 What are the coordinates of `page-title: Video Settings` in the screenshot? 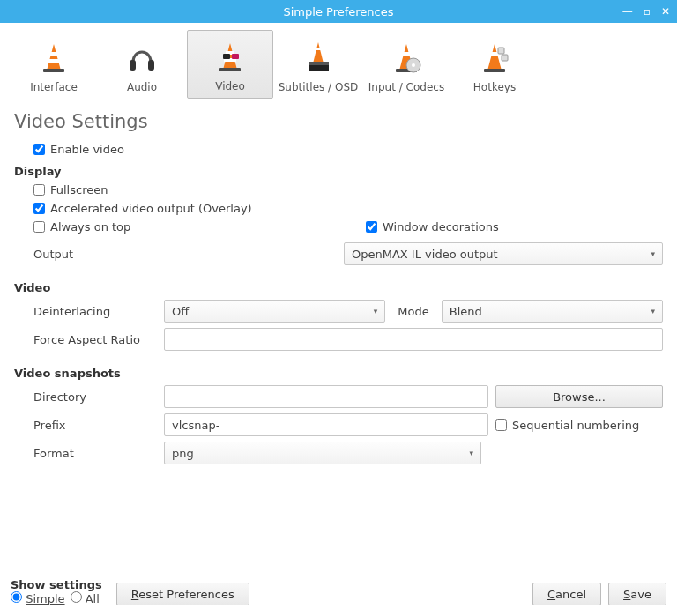 It's located at (338, 122).